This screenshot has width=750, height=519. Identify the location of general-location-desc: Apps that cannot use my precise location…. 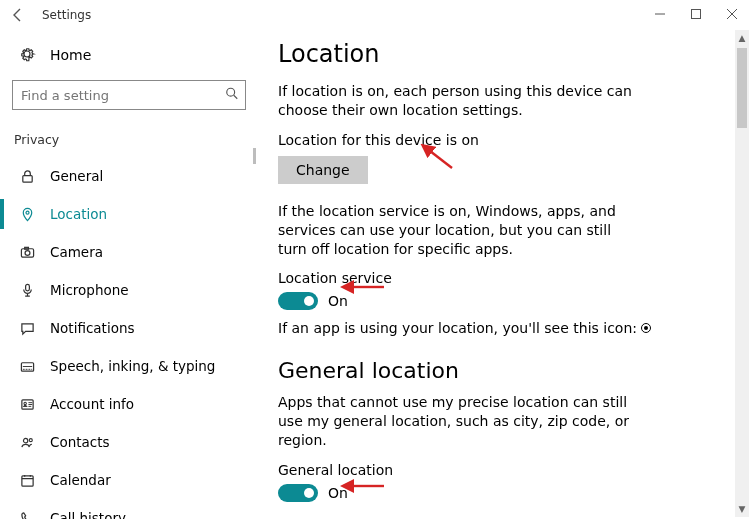
(458, 422).